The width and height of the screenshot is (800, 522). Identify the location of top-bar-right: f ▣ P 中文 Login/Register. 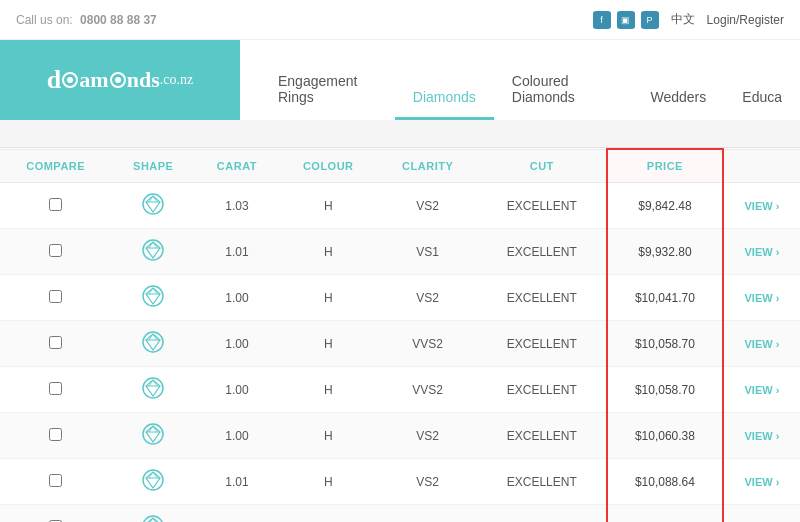
(688, 20).